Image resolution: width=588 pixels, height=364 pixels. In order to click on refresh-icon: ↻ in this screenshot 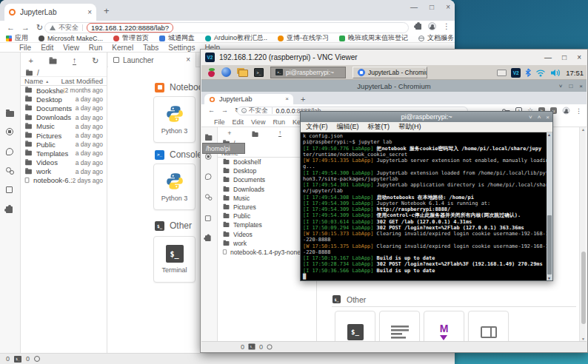, I will do `click(95, 61)`.